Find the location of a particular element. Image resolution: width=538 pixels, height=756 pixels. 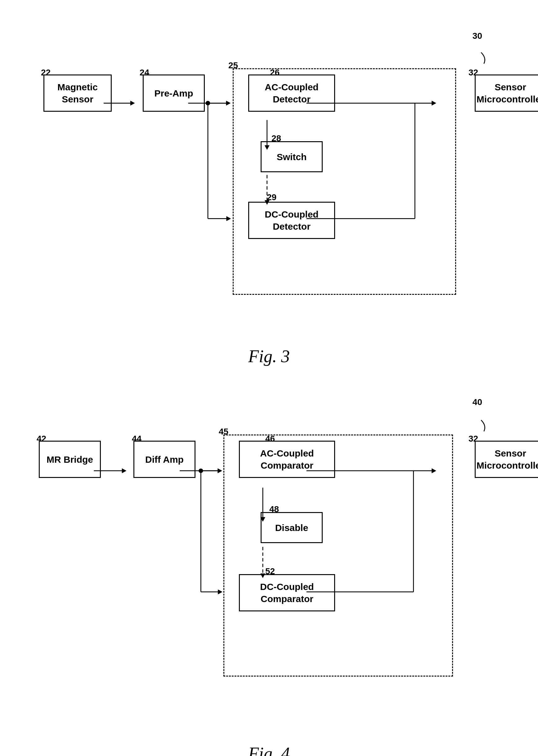

fig4-label: Fig. 4 is located at coordinates (269, 750).